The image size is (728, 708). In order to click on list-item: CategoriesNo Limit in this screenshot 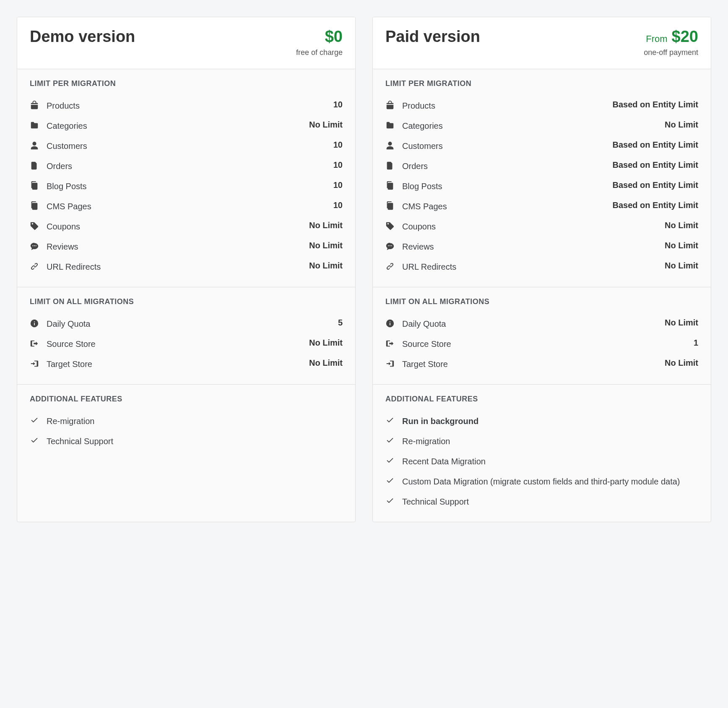, I will do `click(186, 126)`.